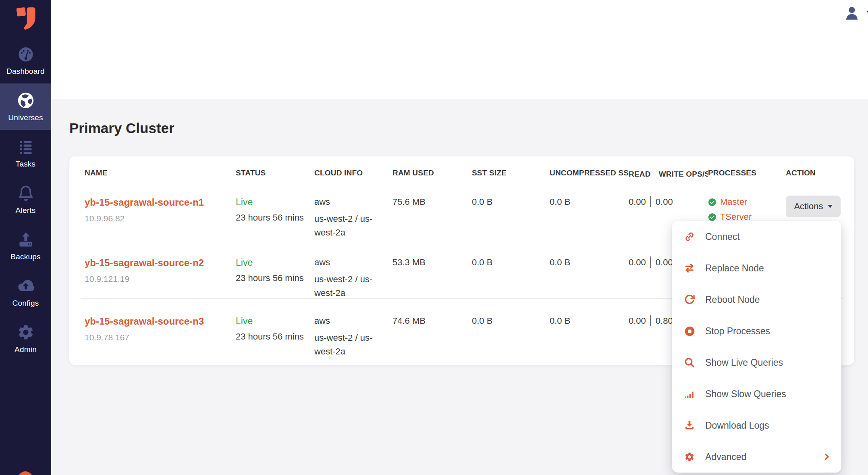  I want to click on download-icon, so click(689, 425).